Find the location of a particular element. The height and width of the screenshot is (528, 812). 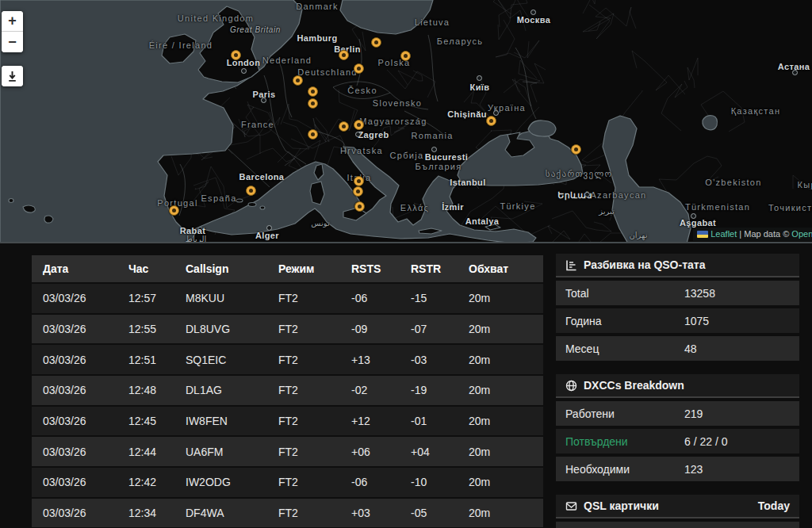

qso-breakdown-title: Разбивка на QSO-тата is located at coordinates (644, 265).